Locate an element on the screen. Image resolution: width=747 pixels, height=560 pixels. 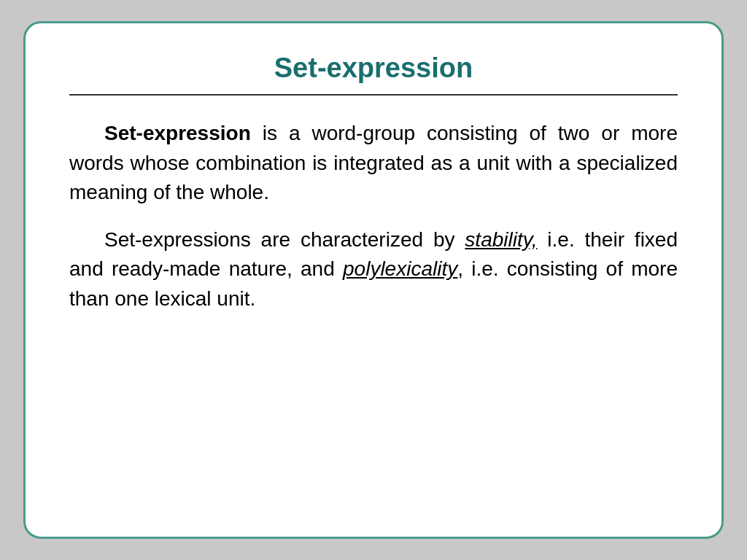
slide-title: Set-expression is located at coordinates (374, 74).